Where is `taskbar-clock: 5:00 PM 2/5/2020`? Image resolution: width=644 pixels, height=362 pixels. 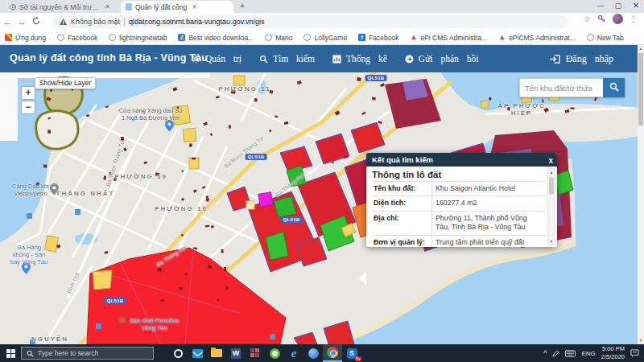 taskbar-clock: 5:00 PM 2/5/2020 is located at coordinates (613, 353).